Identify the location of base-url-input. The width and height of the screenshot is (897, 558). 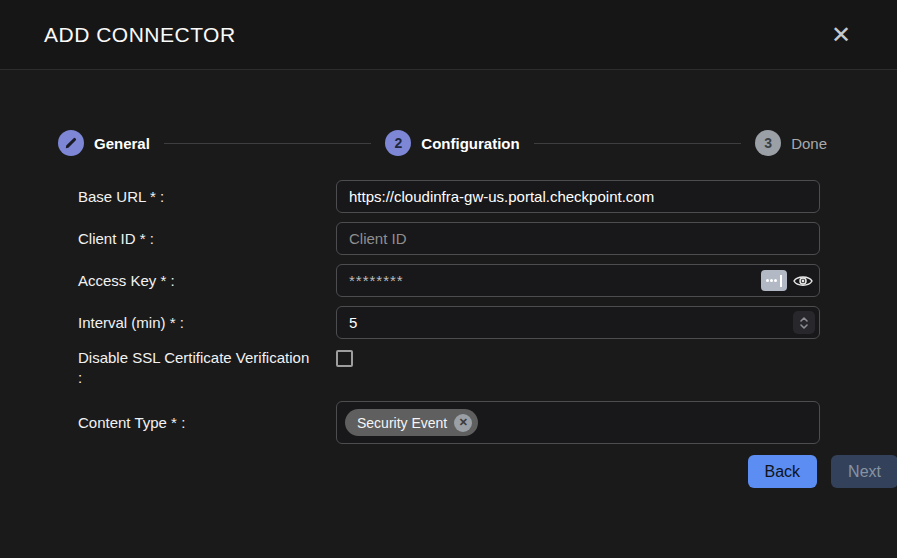
(578, 196).